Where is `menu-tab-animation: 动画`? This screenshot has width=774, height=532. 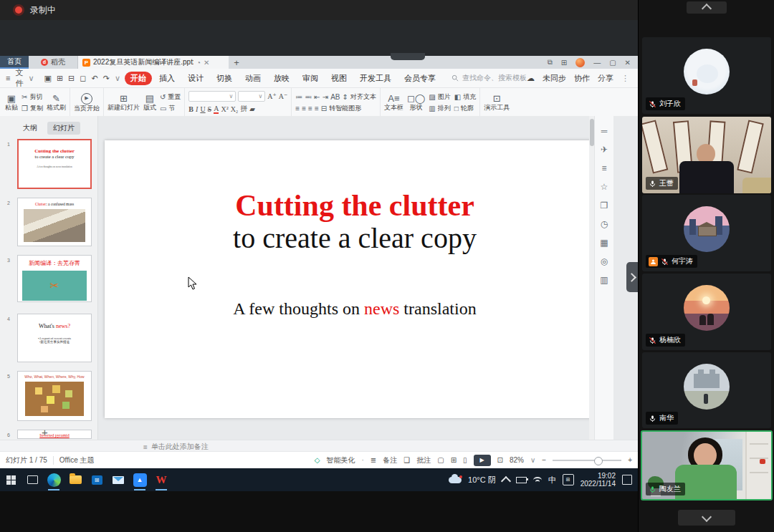
menu-tab-animation: 动画 is located at coordinates (253, 79).